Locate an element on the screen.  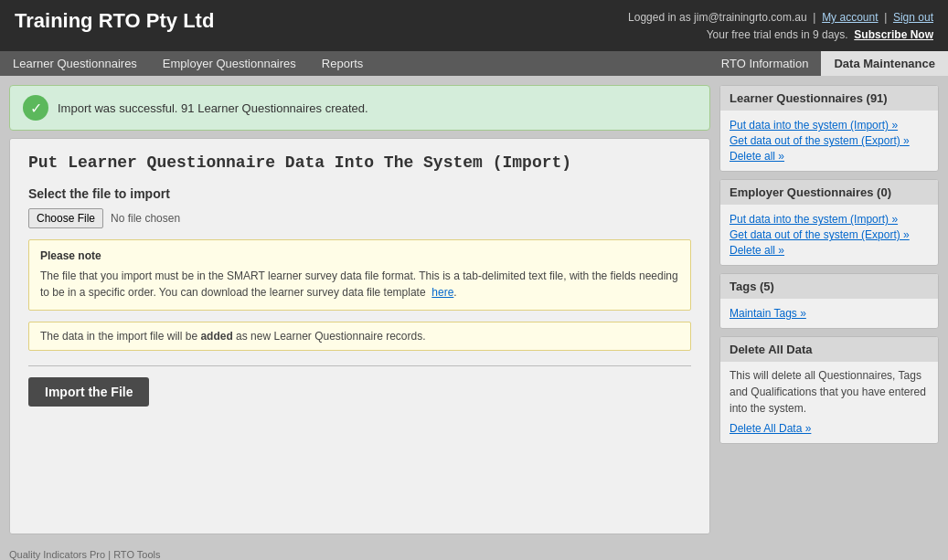
tab-data-maintenance: Data Maintenance is located at coordinates (885, 64).